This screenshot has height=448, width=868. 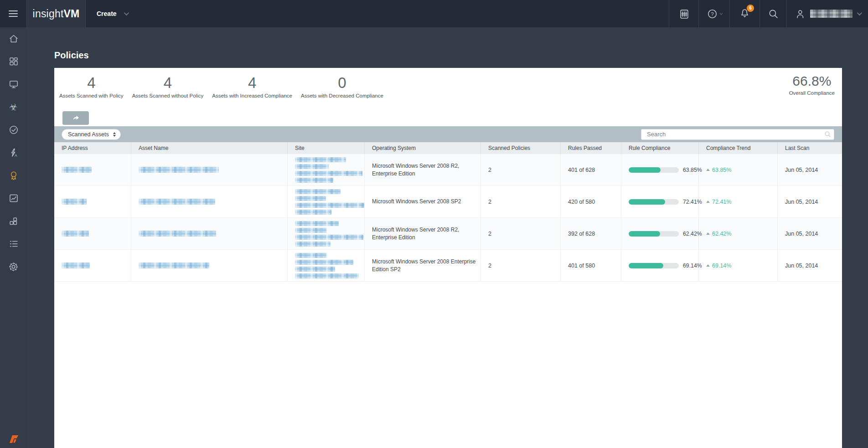 What do you see at coordinates (14, 175) in the screenshot?
I see `sidebar-item-policies` at bounding box center [14, 175].